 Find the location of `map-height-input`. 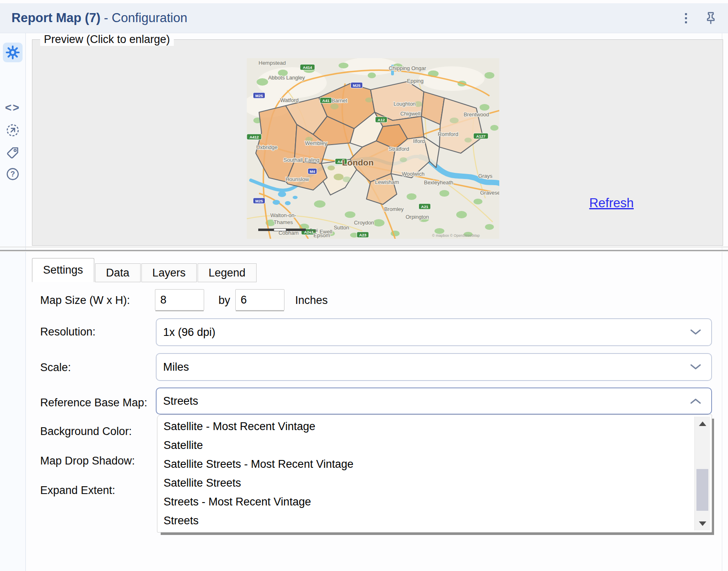

map-height-input is located at coordinates (260, 300).